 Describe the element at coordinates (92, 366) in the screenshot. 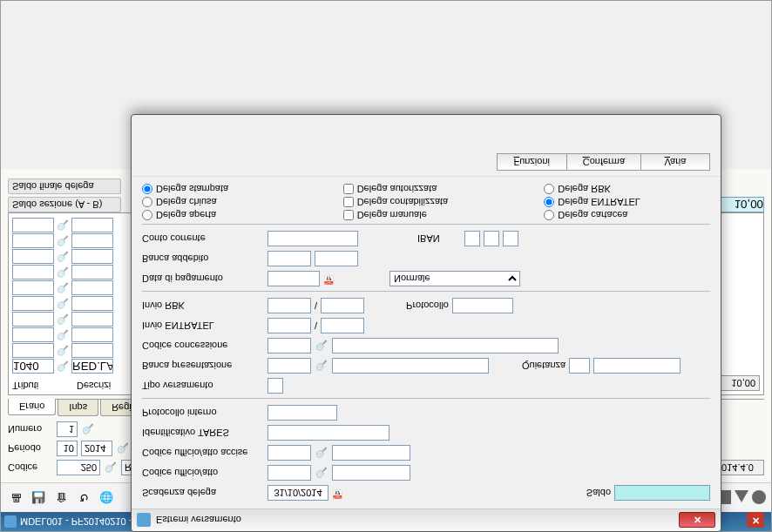

I see `grid-descr-input` at that location.